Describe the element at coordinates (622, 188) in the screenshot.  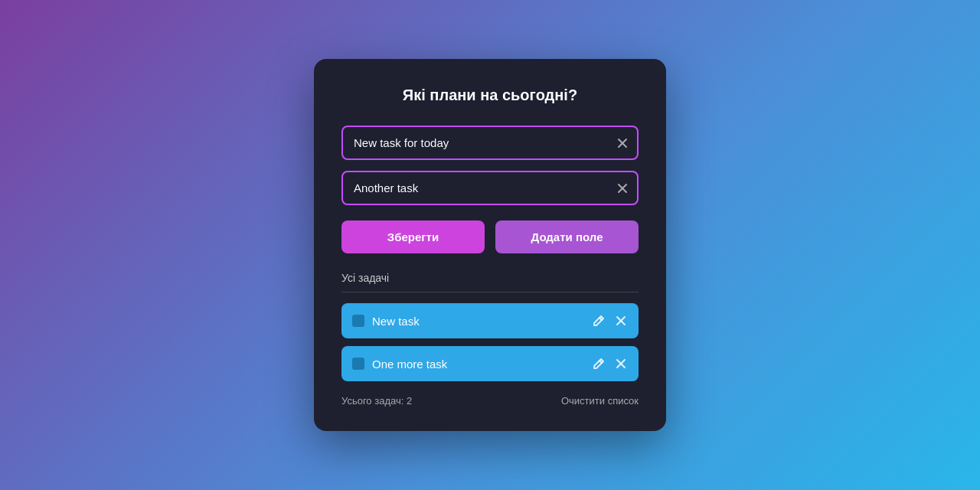
I see `clear-input-2-button` at that location.